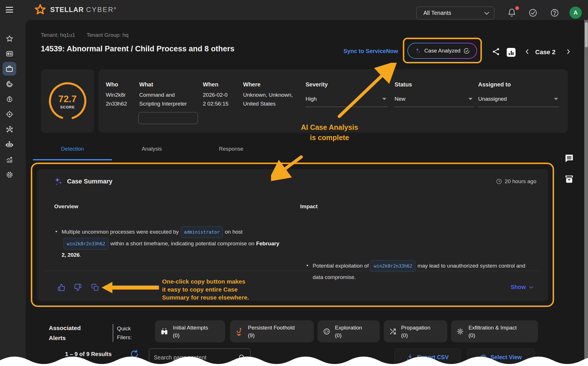  What do you see at coordinates (152, 149) in the screenshot?
I see `tab-analysis: Analysis` at bounding box center [152, 149].